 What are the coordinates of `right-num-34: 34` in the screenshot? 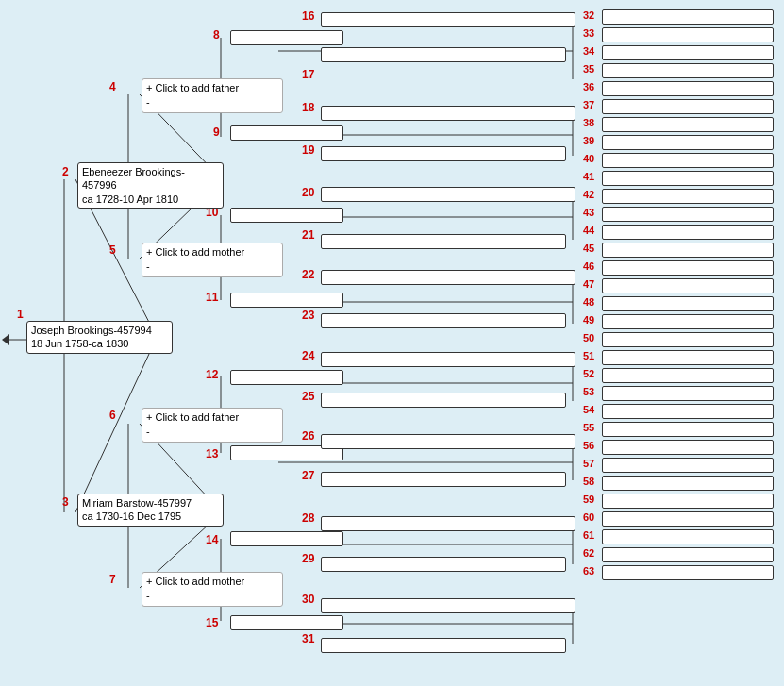 It's located at (589, 51).